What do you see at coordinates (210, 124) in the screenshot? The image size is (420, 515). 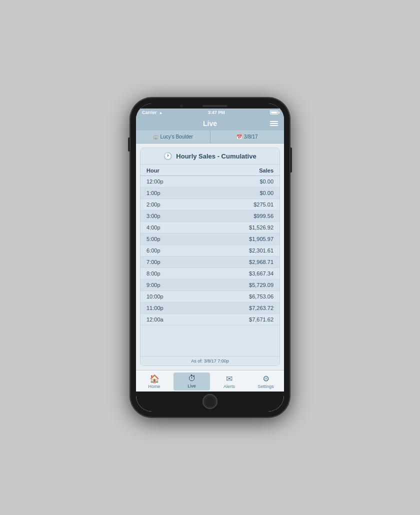 I see `nav-bar: Live` at bounding box center [210, 124].